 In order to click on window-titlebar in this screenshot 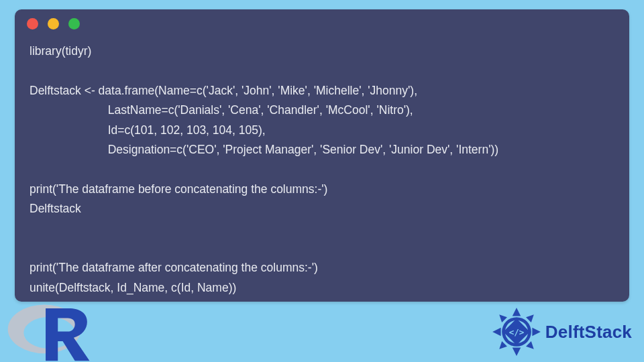, I will do `click(322, 23)`.